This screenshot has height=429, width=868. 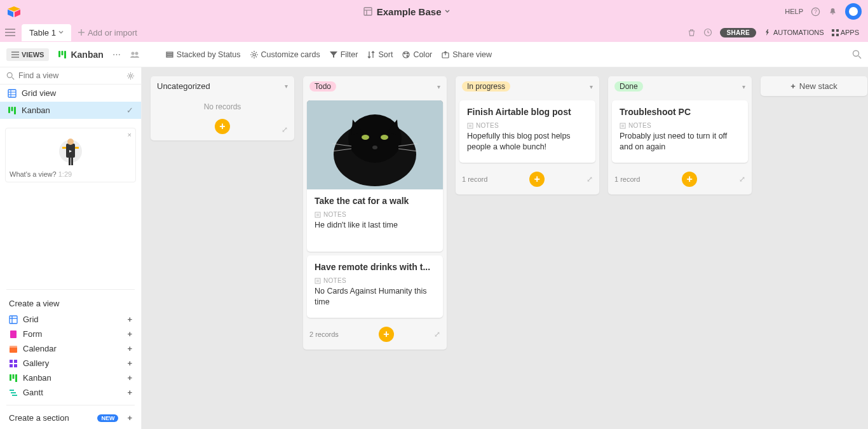 I want to click on close-icon: ×, so click(x=130, y=135).